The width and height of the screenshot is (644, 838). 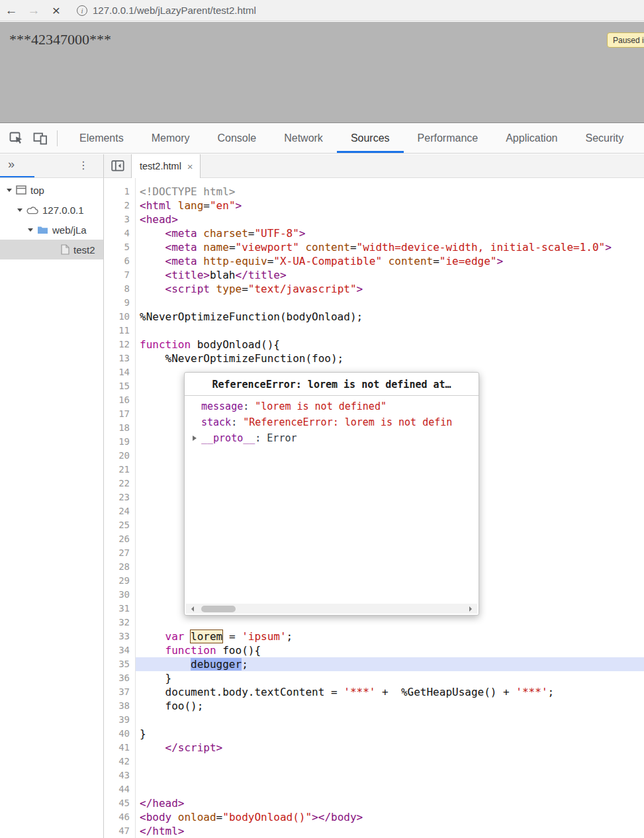 What do you see at coordinates (120, 233) in the screenshot?
I see `line-number: 4` at bounding box center [120, 233].